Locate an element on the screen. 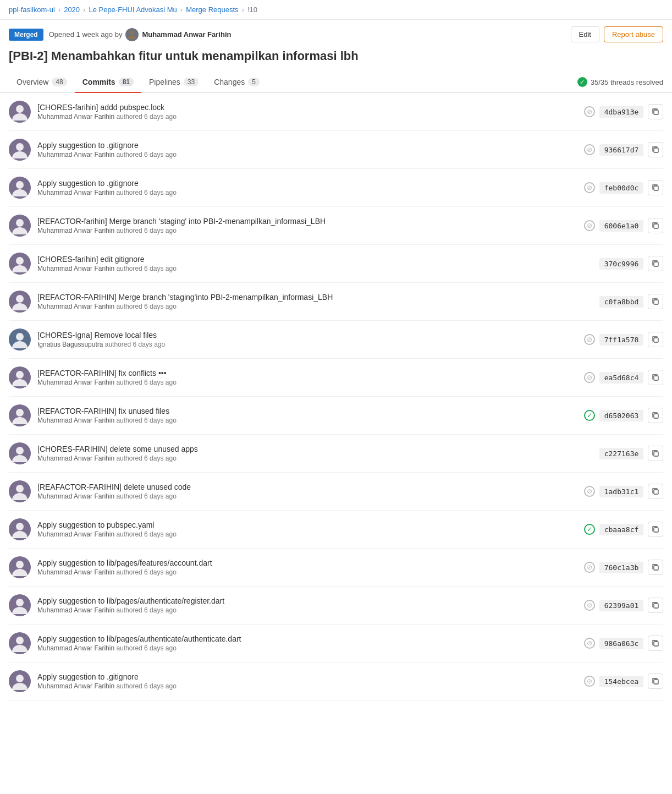  breadcrumb-link-repo: ppl-fasilkom-ui is located at coordinates (32, 10).